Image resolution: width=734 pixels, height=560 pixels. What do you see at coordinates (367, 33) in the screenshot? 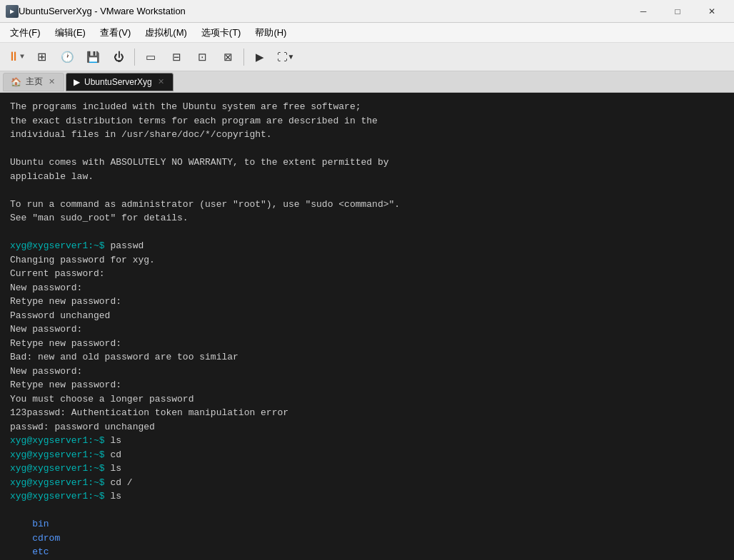
I see `menubar: 文件(F) 编辑(E) 查看(V) 虚拟机(M) 选项卡(T) 帮助(H)` at bounding box center [367, 33].